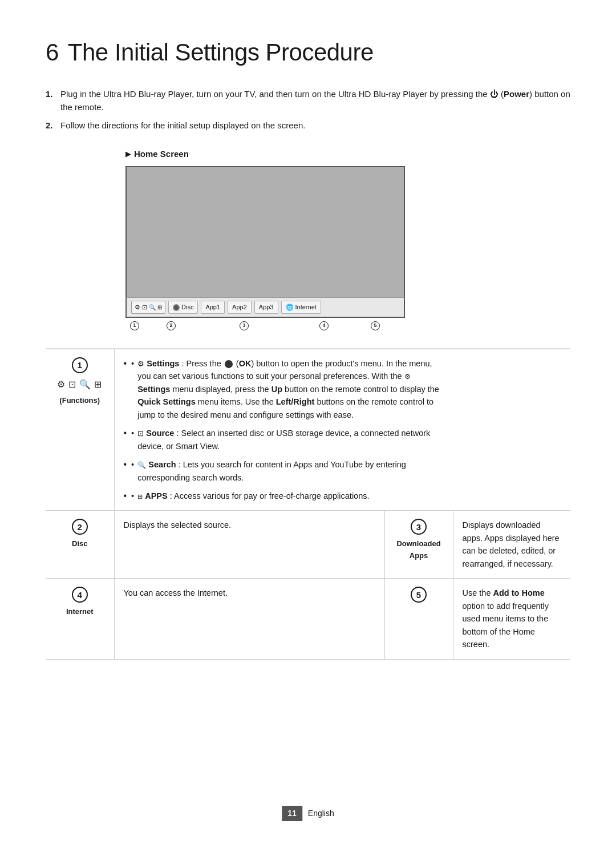 This screenshot has width=616, height=844. Describe the element at coordinates (292, 814) in the screenshot. I see `page-number-box: 11` at that location.